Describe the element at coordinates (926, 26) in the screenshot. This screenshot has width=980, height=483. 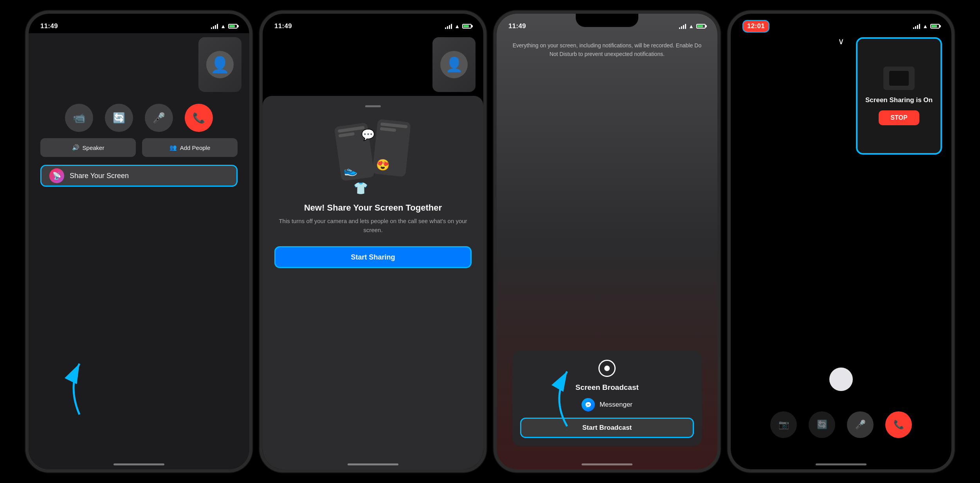
I see `status-icons-4: ▲` at that location.